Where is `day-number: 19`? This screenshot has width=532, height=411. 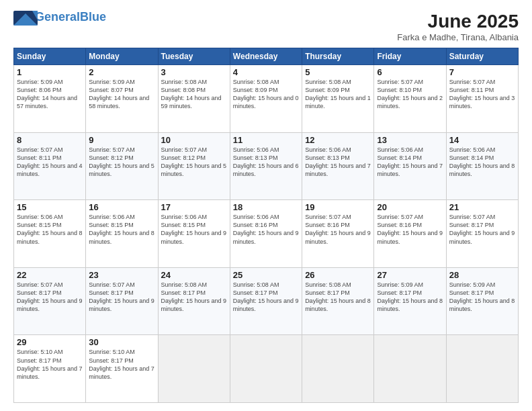 day-number: 19 is located at coordinates (338, 207).